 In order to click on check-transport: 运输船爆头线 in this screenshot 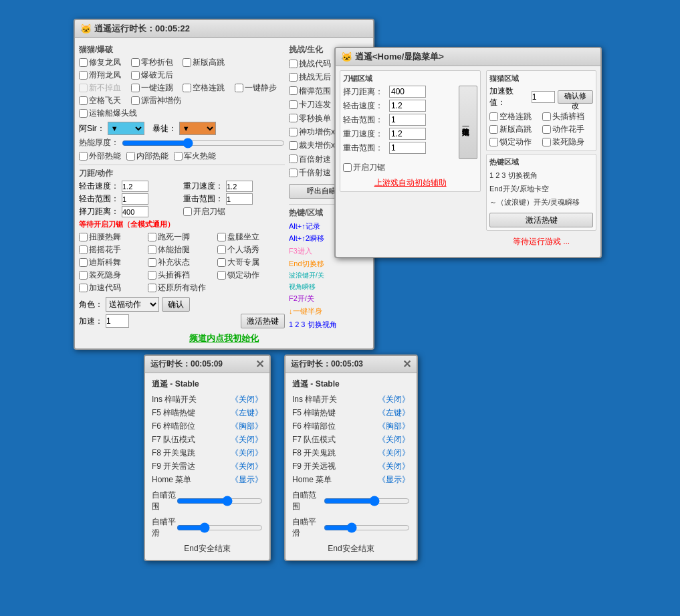, I will do `click(130, 114)`.